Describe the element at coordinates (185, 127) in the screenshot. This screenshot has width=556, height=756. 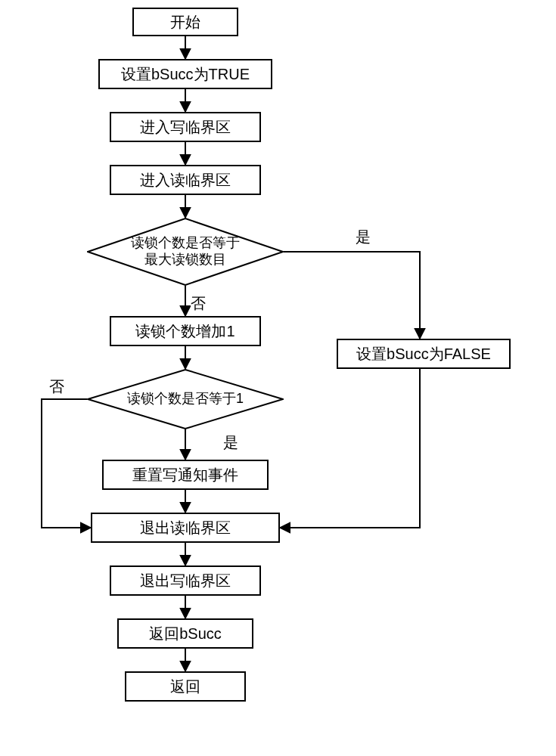
I see `node-label: 进入写临界区` at that location.